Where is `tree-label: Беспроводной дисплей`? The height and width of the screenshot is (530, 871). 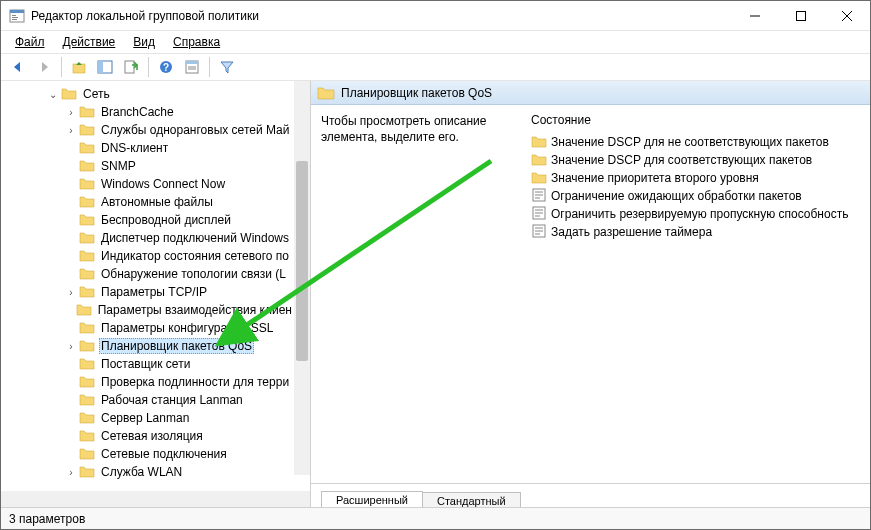 tree-label: Беспроводной дисплей is located at coordinates (166, 220).